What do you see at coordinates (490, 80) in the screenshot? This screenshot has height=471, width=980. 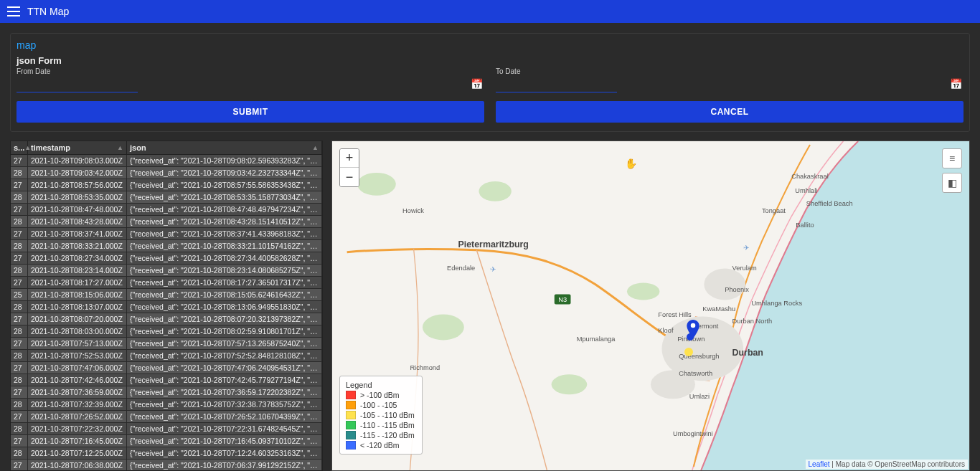 I see `form-row: From Date 📅 To Date 📅` at bounding box center [490, 80].